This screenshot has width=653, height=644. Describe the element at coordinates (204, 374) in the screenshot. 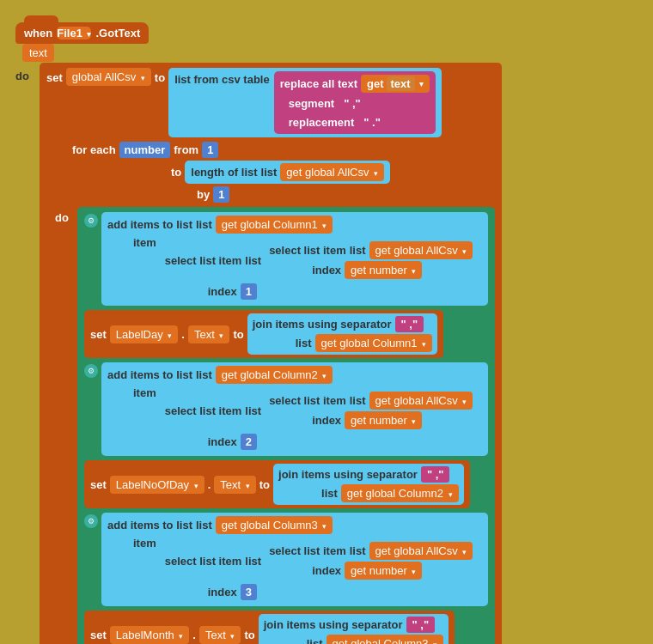

I see `list-label2: list` at that location.